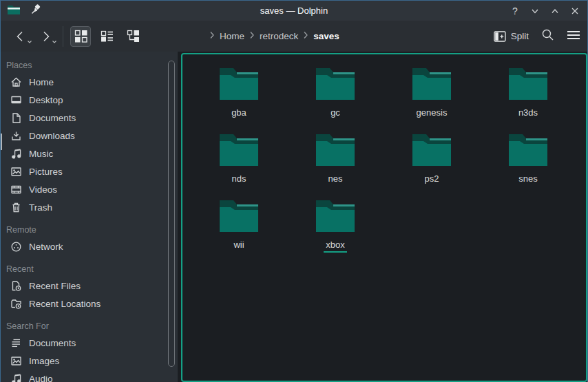 The image size is (588, 382). Describe the element at coordinates (335, 232) in the screenshot. I see `folder-xbox: xbox` at that location.